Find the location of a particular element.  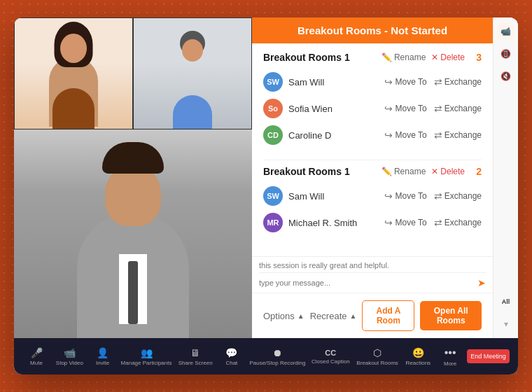

mute-icon: 🎤 is located at coordinates (36, 353).